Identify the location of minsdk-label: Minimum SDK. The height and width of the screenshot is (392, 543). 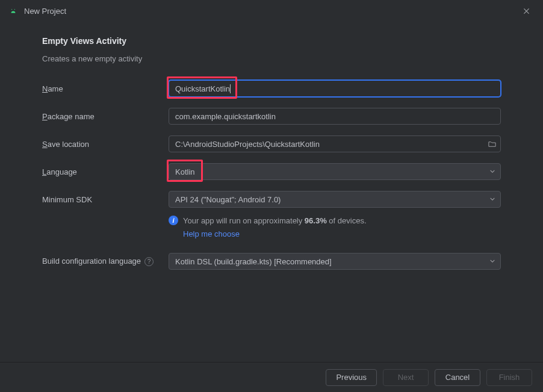
(105, 200).